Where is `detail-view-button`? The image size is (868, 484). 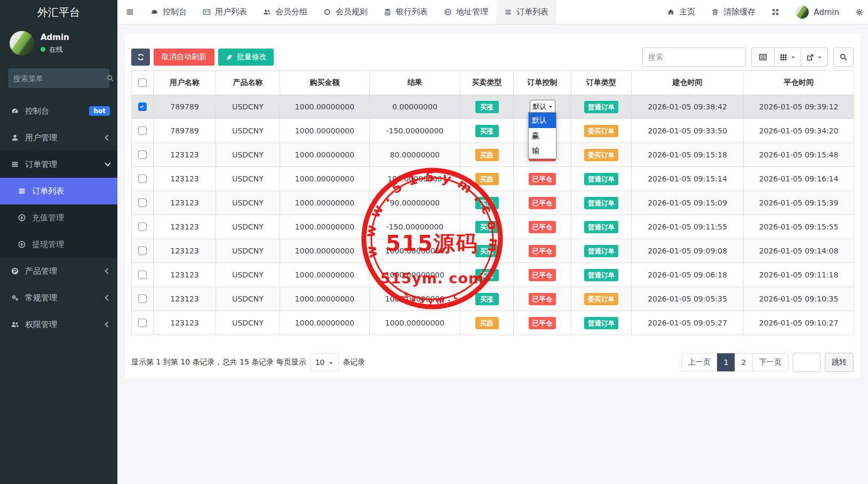 detail-view-button is located at coordinates (763, 57).